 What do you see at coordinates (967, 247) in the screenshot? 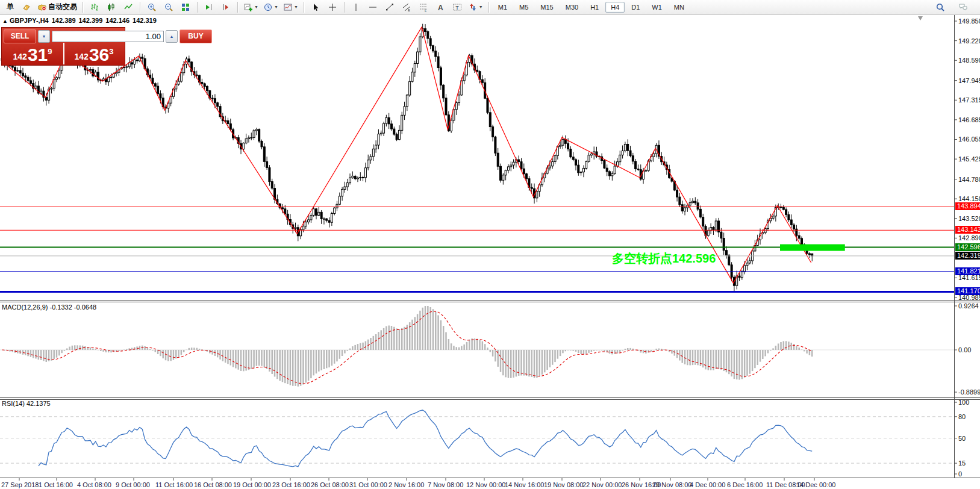
I see `price-tag-142.596: 142.596` at bounding box center [967, 247].